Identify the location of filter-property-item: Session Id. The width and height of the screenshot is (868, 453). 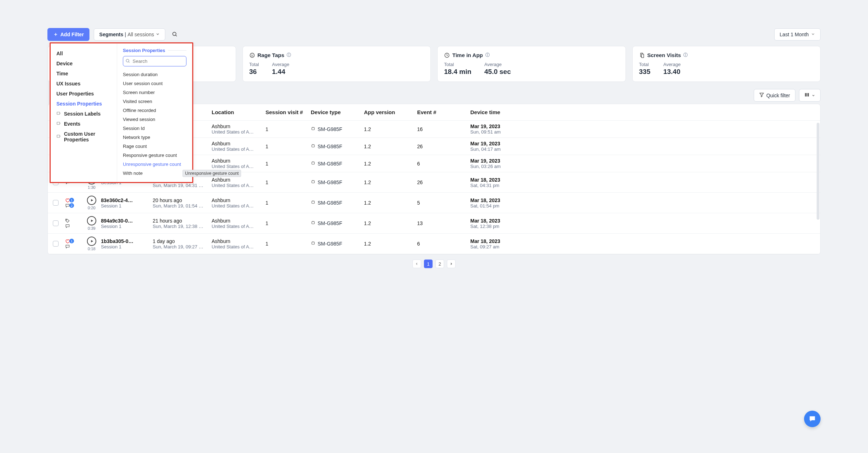
(154, 129).